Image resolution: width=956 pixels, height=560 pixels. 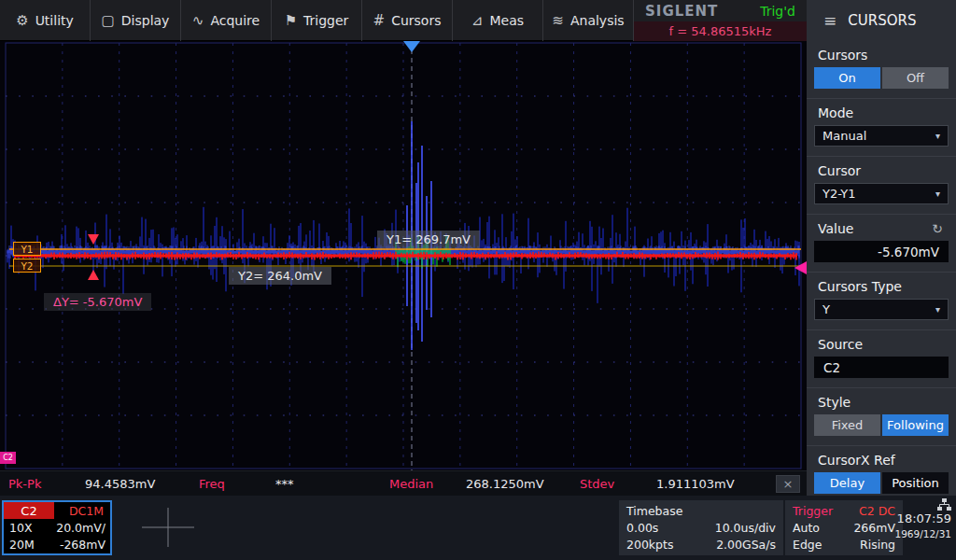 What do you see at coordinates (478, 21) in the screenshot?
I see `measure-icon: ⊿` at bounding box center [478, 21].